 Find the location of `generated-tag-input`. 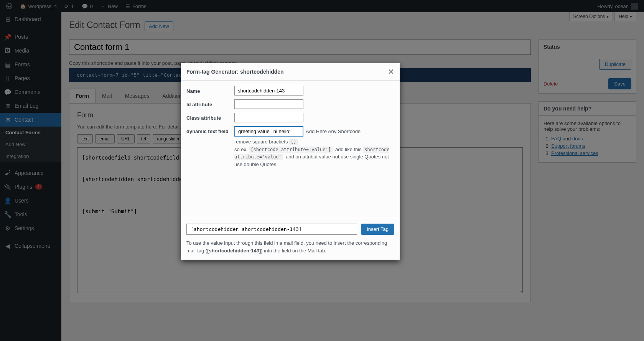

generated-tag-input is located at coordinates (272, 229).